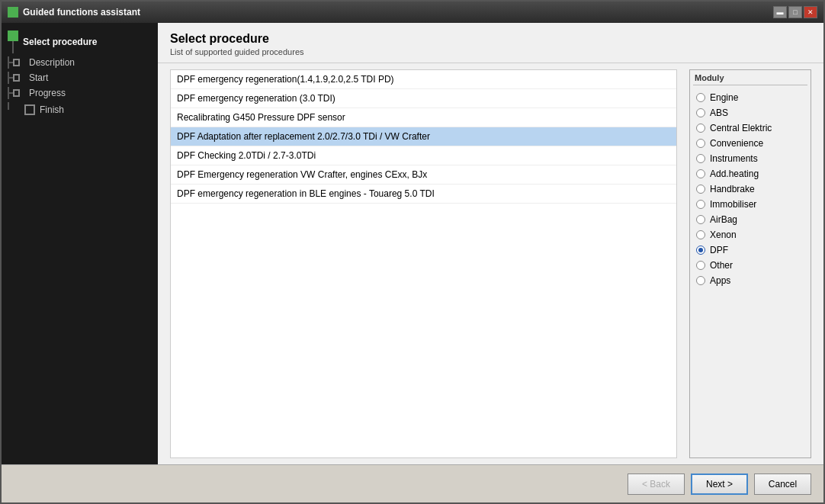 This screenshot has height=504, width=825. I want to click on modules-panel: Moduly EngineABSCentral ElektricConvenie…, so click(750, 264).